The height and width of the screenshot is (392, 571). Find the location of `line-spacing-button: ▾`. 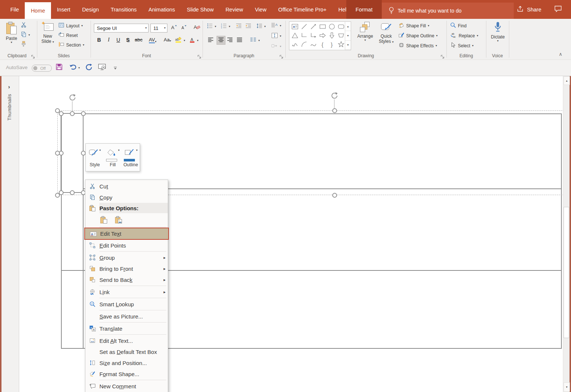

line-spacing-button: ▾ is located at coordinates (261, 27).